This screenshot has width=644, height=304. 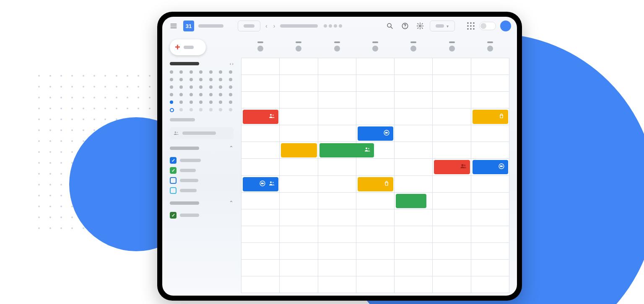 What do you see at coordinates (202, 203) in the screenshot?
I see `other-calendars-header: ⌃` at bounding box center [202, 203].